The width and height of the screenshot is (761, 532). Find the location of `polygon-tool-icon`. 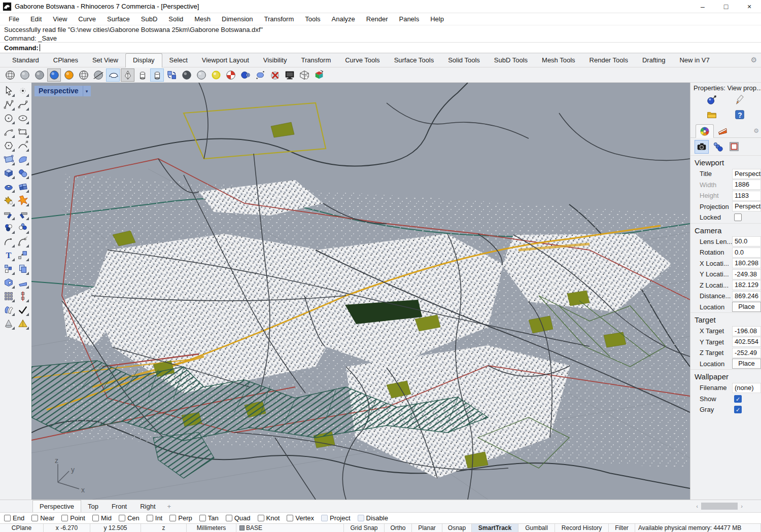

polygon-tool-icon is located at coordinates (9, 146).